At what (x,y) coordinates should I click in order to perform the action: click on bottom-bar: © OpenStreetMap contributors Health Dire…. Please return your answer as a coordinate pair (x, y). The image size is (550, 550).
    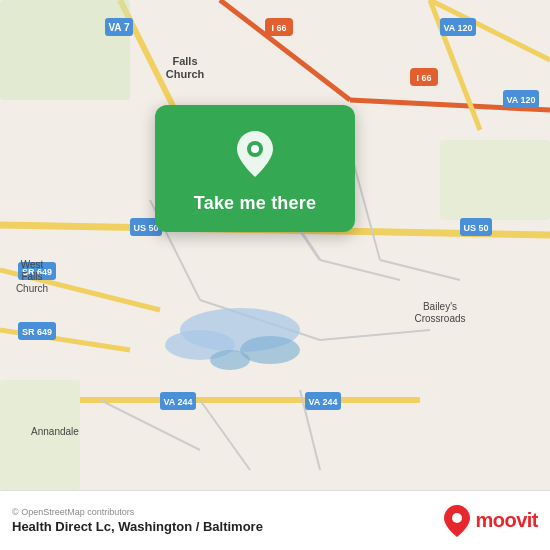
    Looking at the image, I should click on (275, 520).